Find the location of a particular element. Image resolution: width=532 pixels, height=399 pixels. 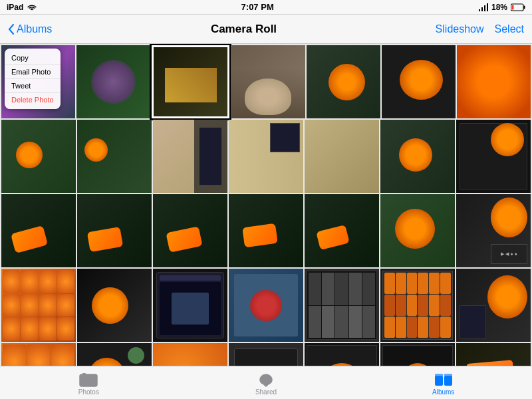

nav-bar: Albums Camera Roll Slideshow Select is located at coordinates (266, 29).